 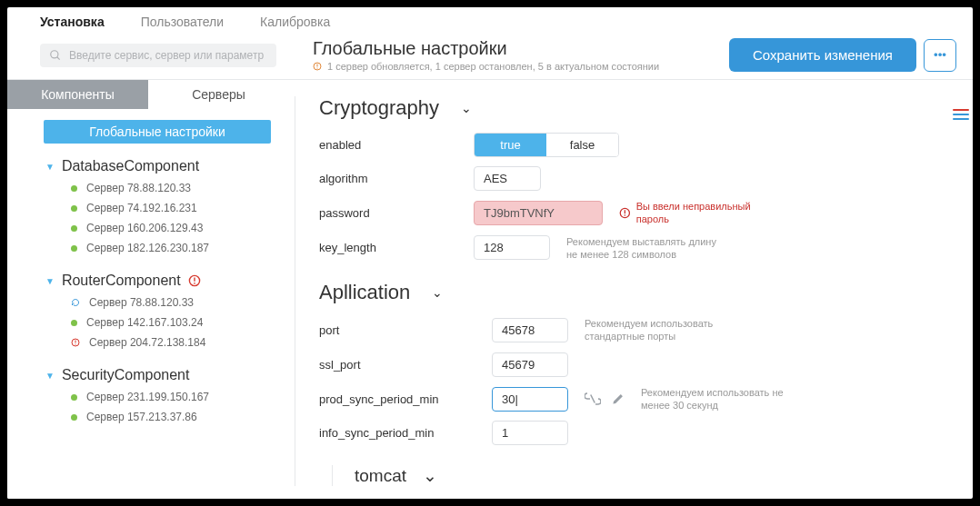 What do you see at coordinates (405, 365) in the screenshot?
I see `label-ssl-port: ssl_port` at bounding box center [405, 365].